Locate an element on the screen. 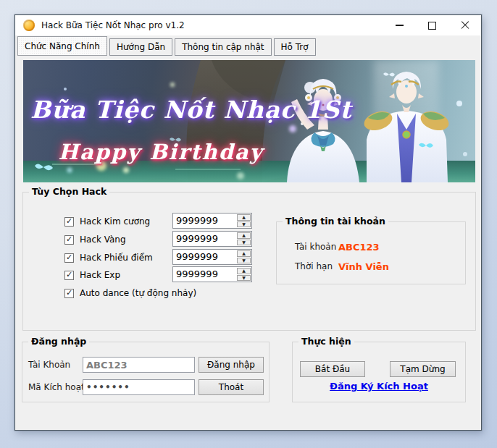 Image resolution: width=497 pixels, height=448 pixels. start-button: Bắt Đầu is located at coordinates (333, 369).